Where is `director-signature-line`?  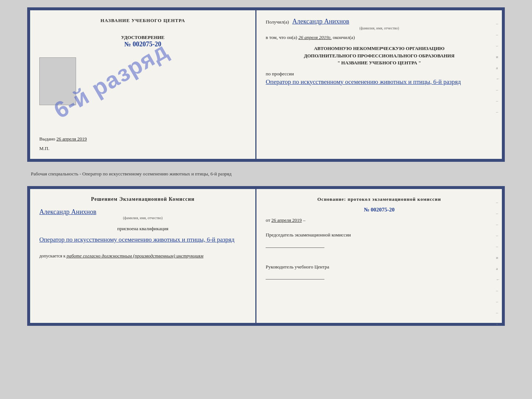
director-signature-line is located at coordinates (295, 276).